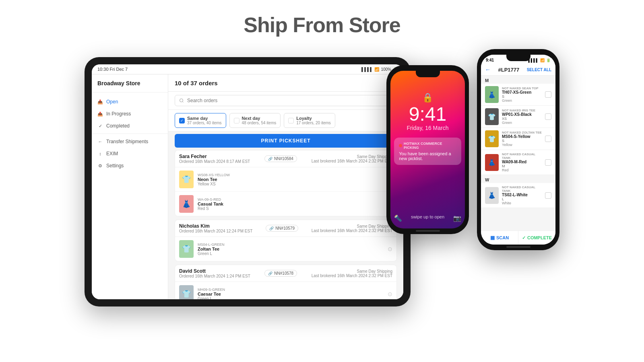 This screenshot has width=644, height=362. I want to click on order-date: Ordered 16th March 2024 1:24 PM EST, so click(215, 276).